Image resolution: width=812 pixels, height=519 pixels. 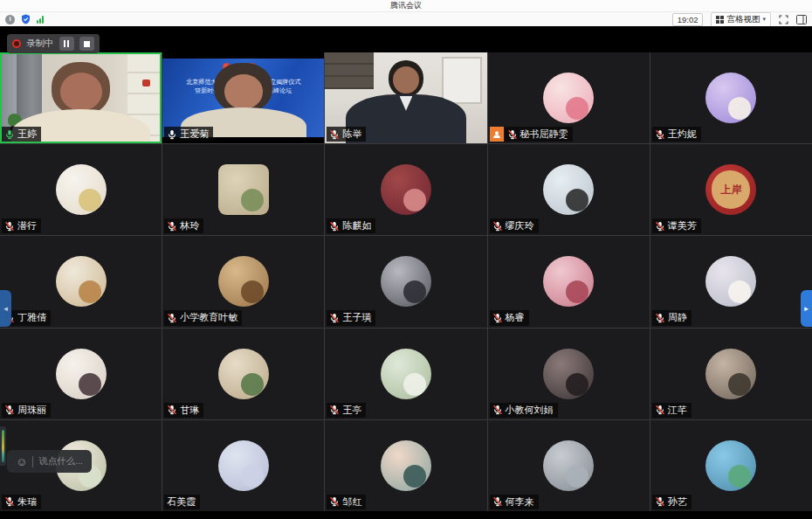 What do you see at coordinates (732, 466) in the screenshot?
I see `participant-tile: 孙艺` at bounding box center [732, 466].